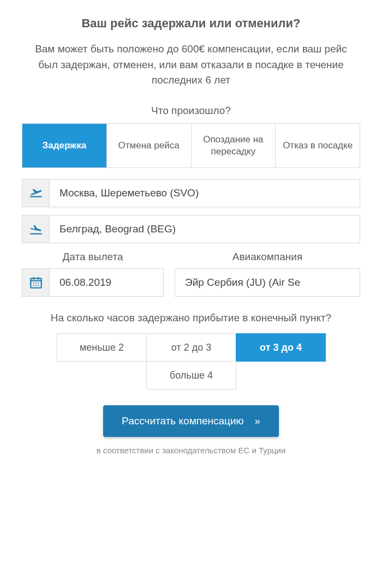 Image resolution: width=382 pixels, height=588 pixels. What do you see at coordinates (191, 146) in the screenshot?
I see `incident-type-tabs: Задержка Отмена рейса Опоздание на перес…` at bounding box center [191, 146].